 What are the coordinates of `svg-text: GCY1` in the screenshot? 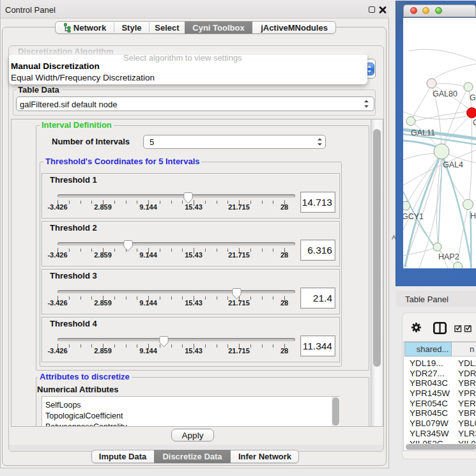 It's located at (413, 217).